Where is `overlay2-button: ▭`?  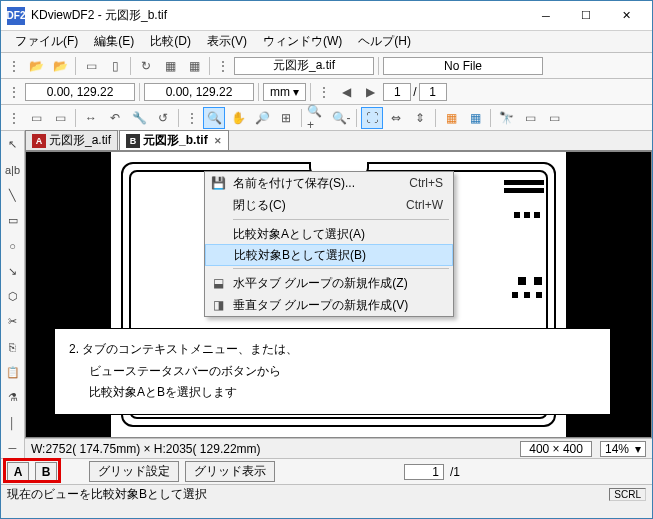 overlay2-button: ▭ is located at coordinates (554, 118).